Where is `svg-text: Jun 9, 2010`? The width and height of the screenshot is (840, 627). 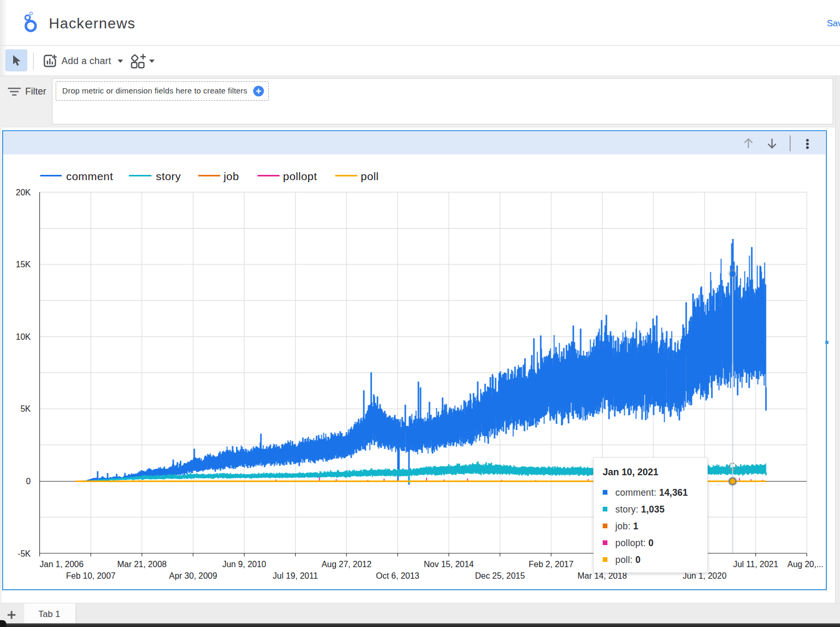 svg-text: Jun 9, 2010 is located at coordinates (244, 564).